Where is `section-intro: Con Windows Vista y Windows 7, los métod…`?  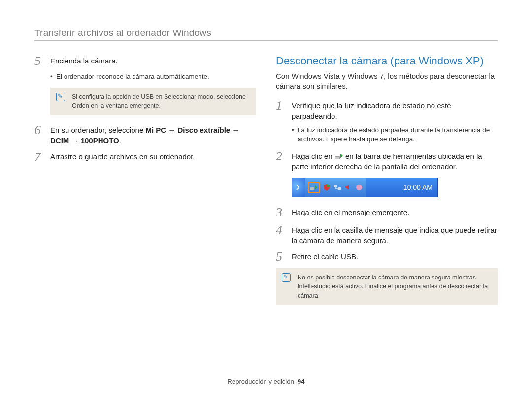
section-intro: Con Windows Vista y Windows 7, los métod… is located at coordinates (387, 82).